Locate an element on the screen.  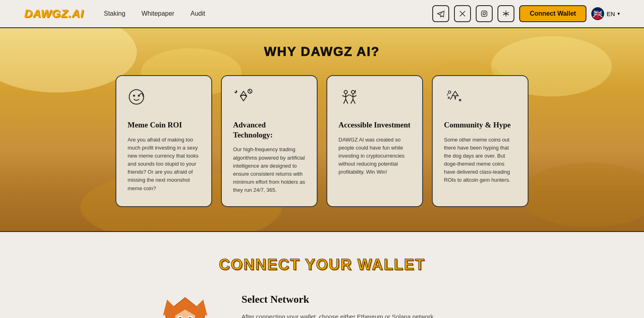
telegram-button is located at coordinates (441, 14).